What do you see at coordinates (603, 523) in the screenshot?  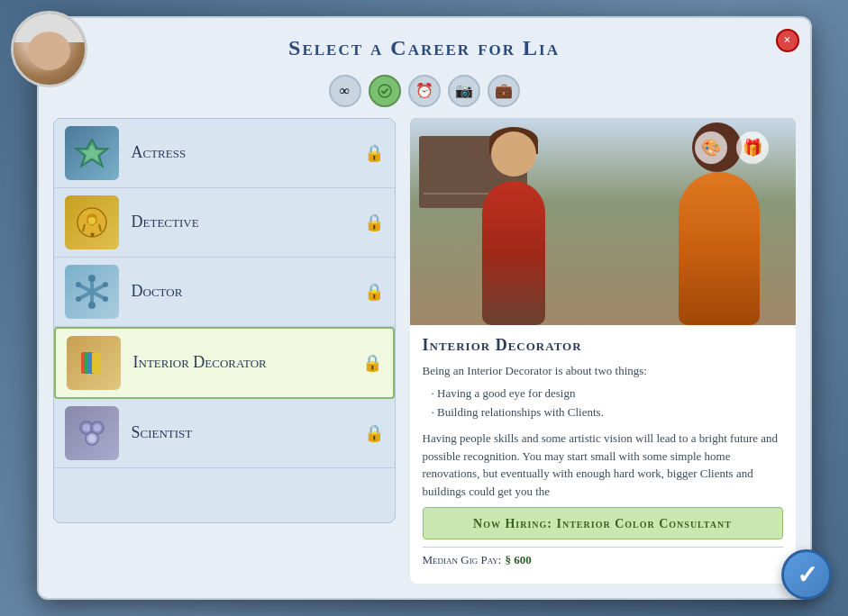 I see `hiring-badge: Now Hiring: Interior Color Consultant` at bounding box center [603, 523].